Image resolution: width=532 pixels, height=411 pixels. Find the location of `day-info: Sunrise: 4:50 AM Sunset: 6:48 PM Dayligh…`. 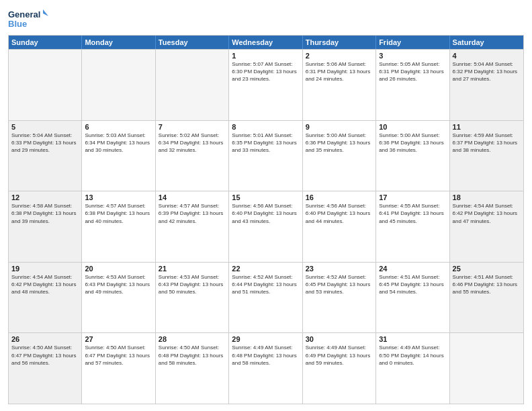

day-info: Sunrise: 4:50 AM Sunset: 6:48 PM Dayligh… is located at coordinates (192, 355).